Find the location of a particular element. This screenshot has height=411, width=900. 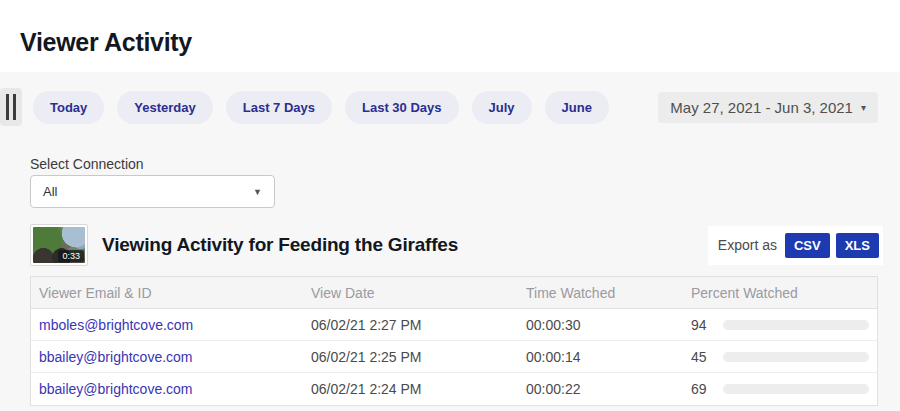

column-header-view-date: View Date is located at coordinates (410, 293).